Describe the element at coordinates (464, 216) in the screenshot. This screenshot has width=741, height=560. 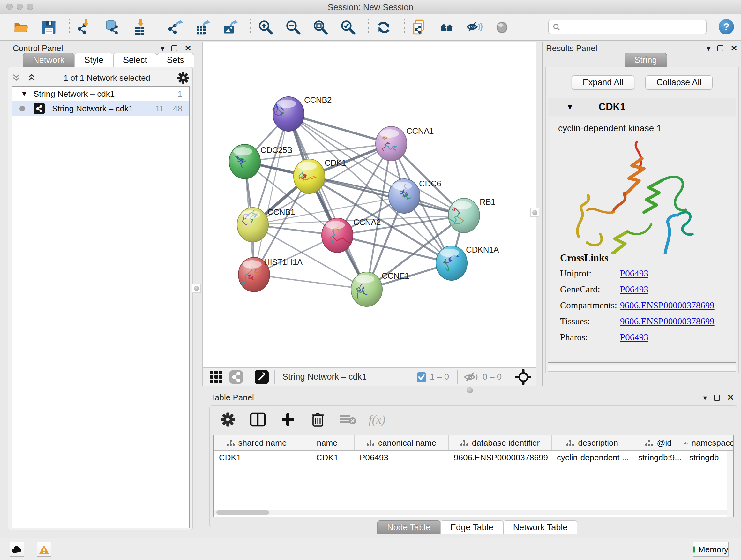
I see `node-RB1` at that location.